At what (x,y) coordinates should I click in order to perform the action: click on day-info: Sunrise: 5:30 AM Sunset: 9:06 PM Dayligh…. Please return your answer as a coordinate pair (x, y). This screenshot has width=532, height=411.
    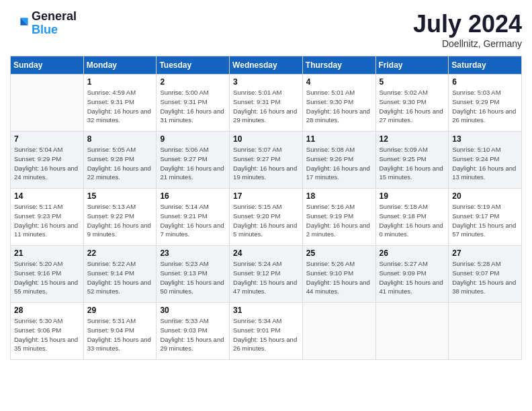
    Looking at the image, I should click on (47, 334).